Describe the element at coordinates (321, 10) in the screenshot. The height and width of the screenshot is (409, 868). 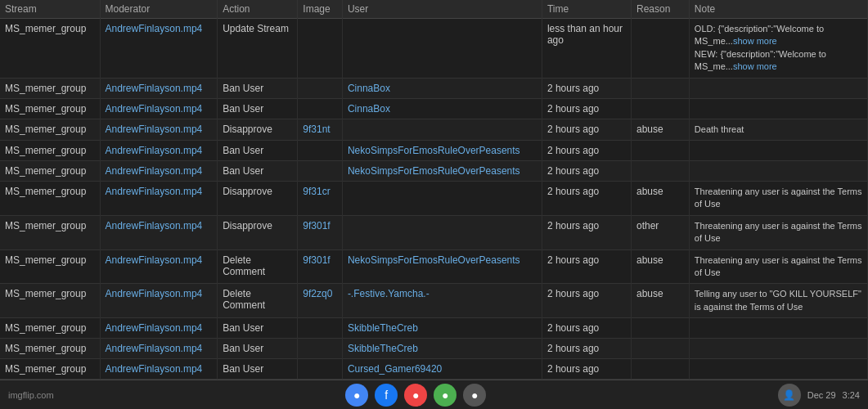
I see `col-image: Image` at that location.